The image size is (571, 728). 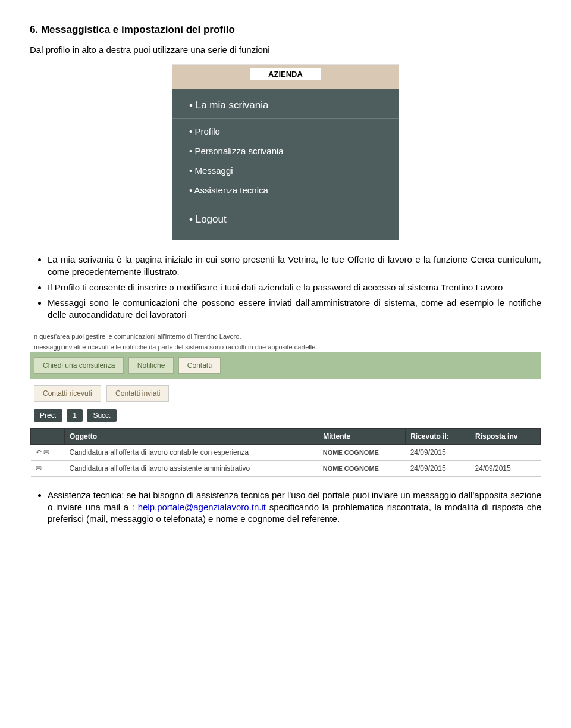 I want to click on col-risposta: Risposta inv, so click(x=506, y=436).